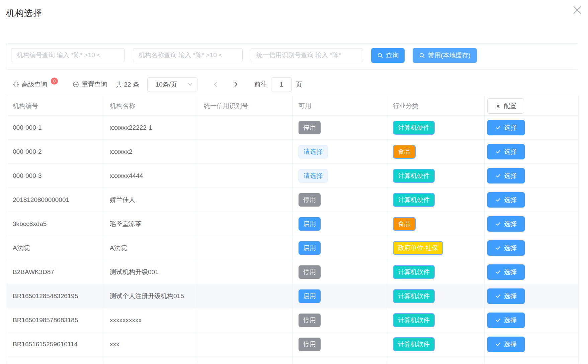 The image size is (588, 364). Describe the element at coordinates (340, 106) in the screenshot. I see `header-available: 可用` at that location.